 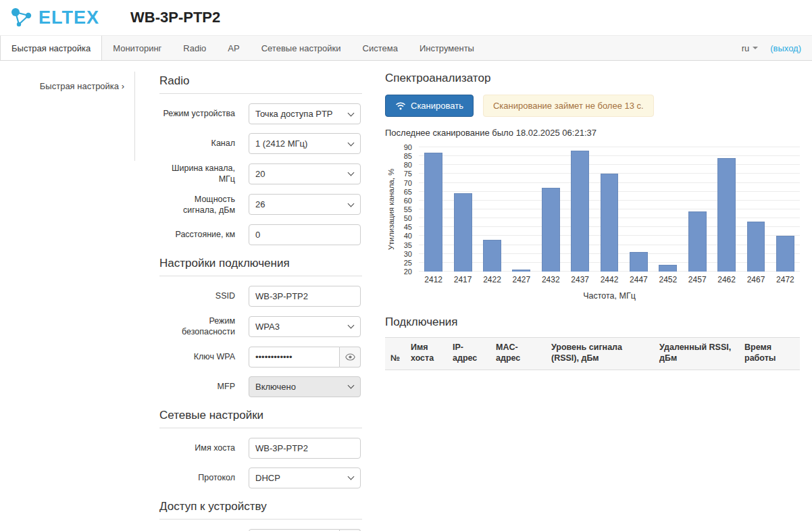 What do you see at coordinates (592, 224) in the screenshot?
I see `utilization-chart: Утилизация канала, % 9085807570656055504…` at bounding box center [592, 224].